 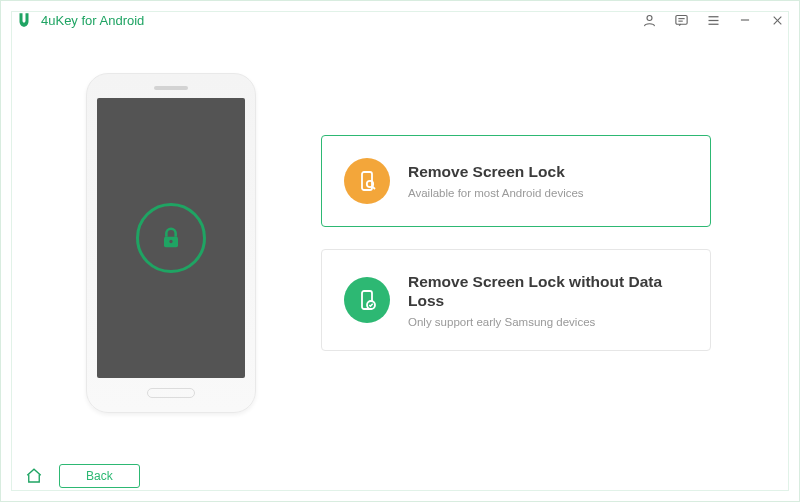 What do you see at coordinates (516, 181) in the screenshot?
I see `option-remove-screen-lock: Remove Screen Lock Available for most An…` at bounding box center [516, 181].